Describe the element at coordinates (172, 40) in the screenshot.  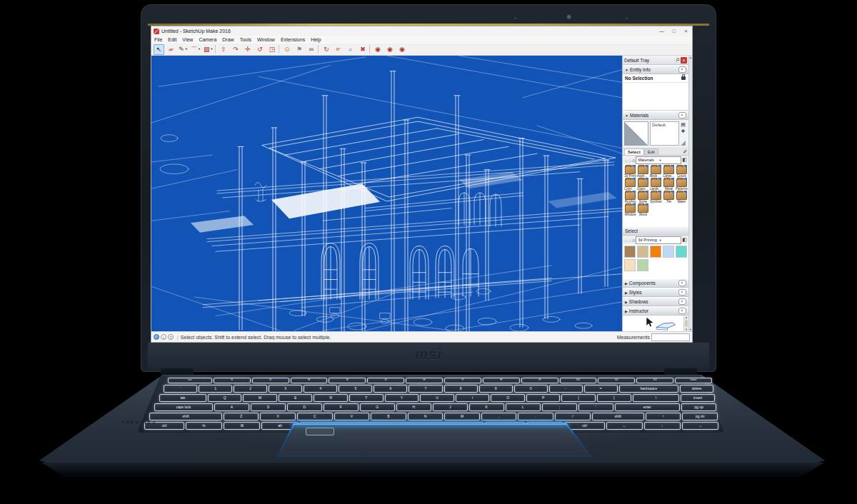
I see `menu-item: Edit` at that location.